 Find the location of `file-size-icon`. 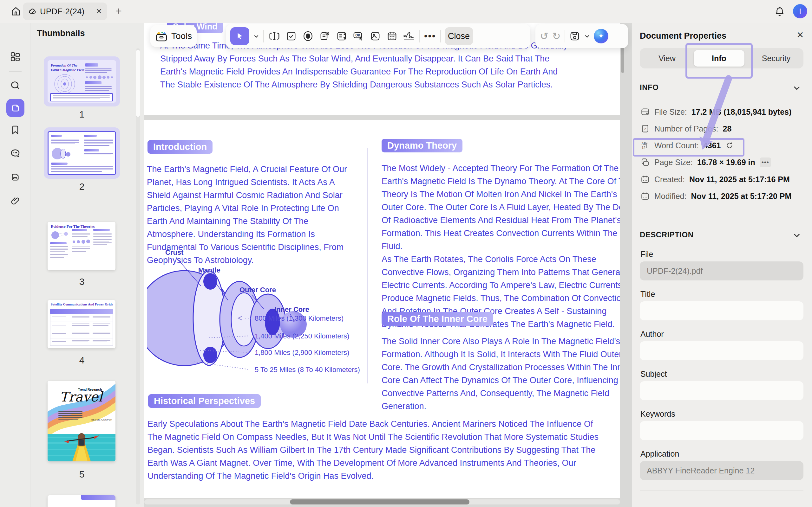

file-size-icon is located at coordinates (645, 112).